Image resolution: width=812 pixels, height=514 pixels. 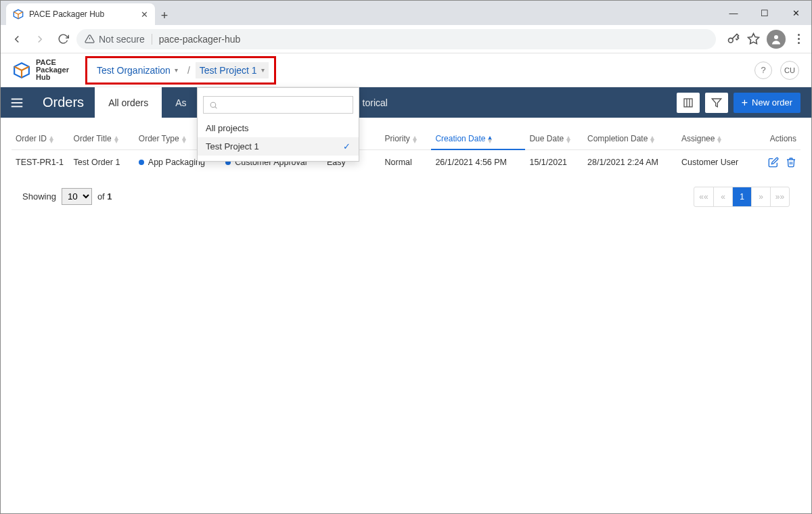 I want to click on reload-button, so click(x=63, y=39).